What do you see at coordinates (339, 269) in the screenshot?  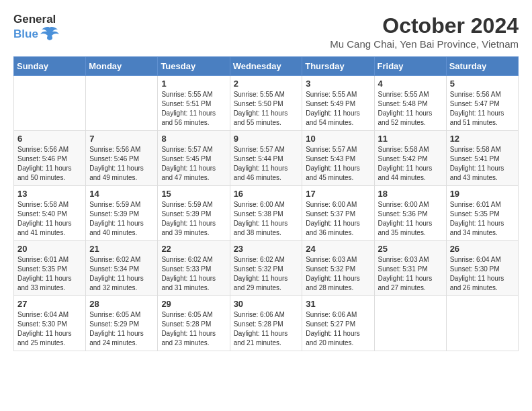 I see `calendar-cell: 24Sunrise: 6:03 AMSunset: 5:32 PMDayligh…` at bounding box center [339, 269].